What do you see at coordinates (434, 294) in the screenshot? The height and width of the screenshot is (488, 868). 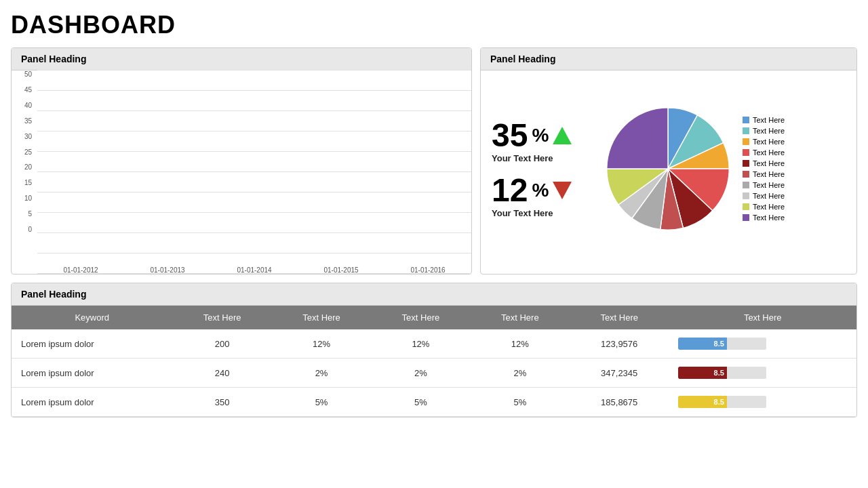 I see `table-heading: Panel Heading` at bounding box center [434, 294].